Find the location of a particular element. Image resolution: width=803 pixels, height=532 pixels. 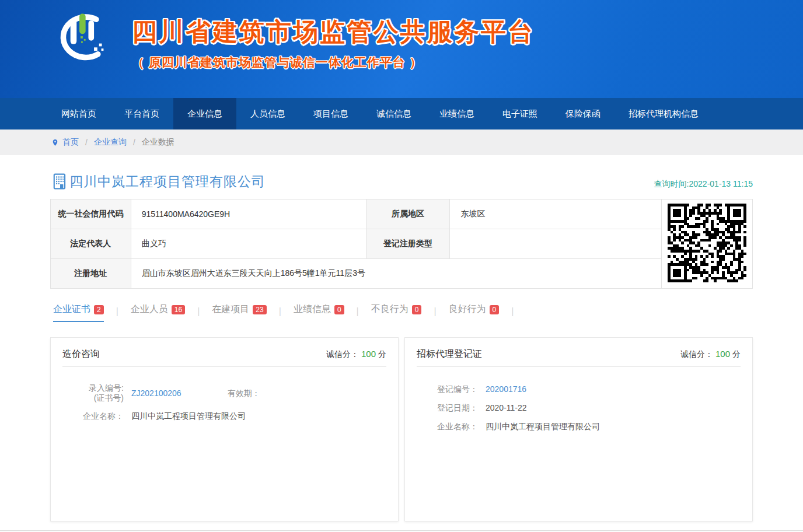

tab-performance-info: 业绩信息 0 is located at coordinates (319, 313).